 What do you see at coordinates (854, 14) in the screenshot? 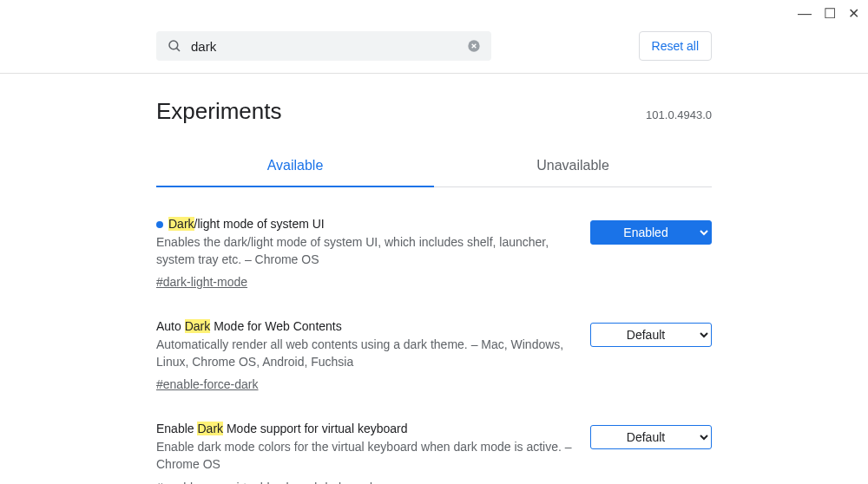
I see `close-icon: ✕` at bounding box center [854, 14].